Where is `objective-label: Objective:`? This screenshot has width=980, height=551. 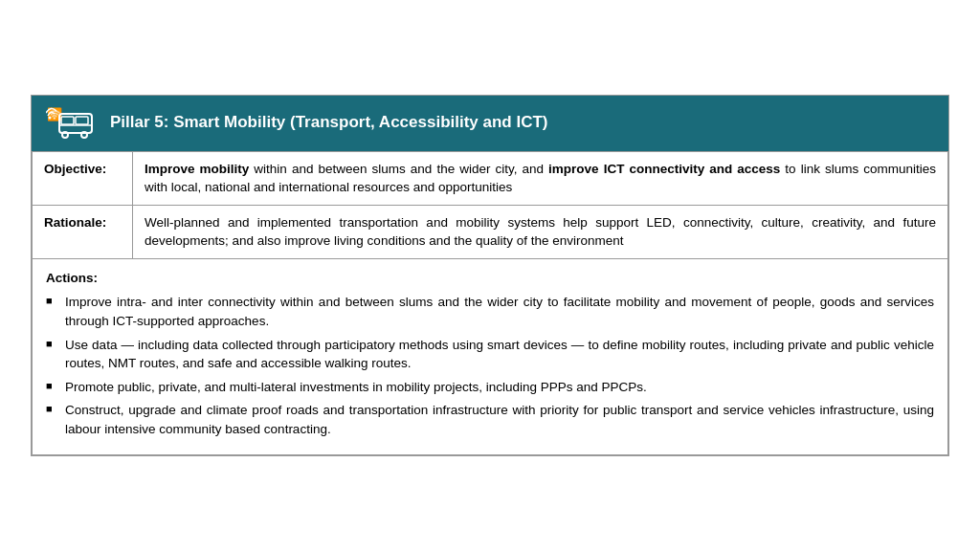 objective-label: Objective: is located at coordinates (82, 178).